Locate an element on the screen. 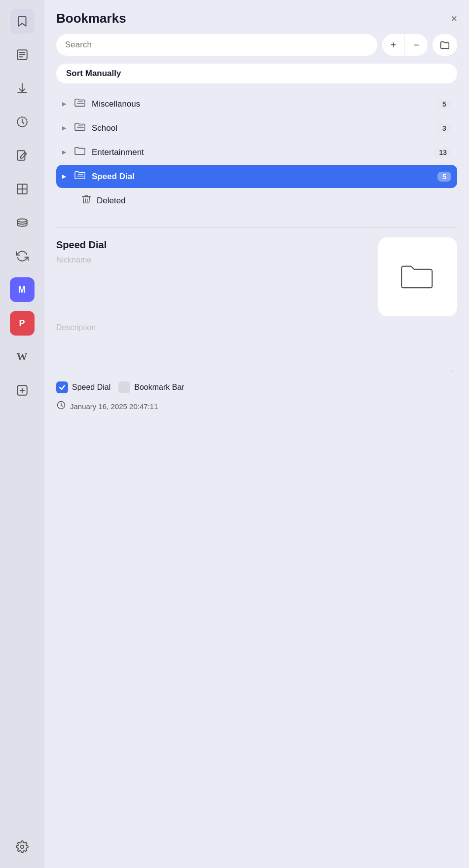 The height and width of the screenshot is (868, 469). sidebar-item-download is located at coordinates (22, 88).